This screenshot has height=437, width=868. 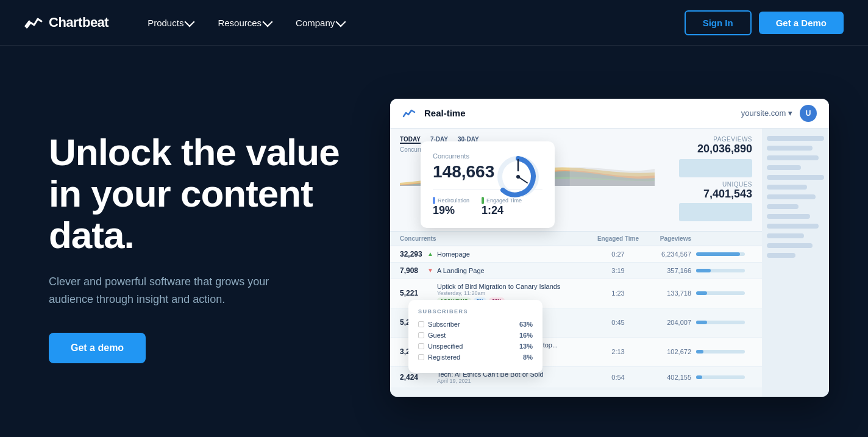 What do you see at coordinates (808, 113) in the screenshot?
I see `dashboard-avatar: U` at bounding box center [808, 113].